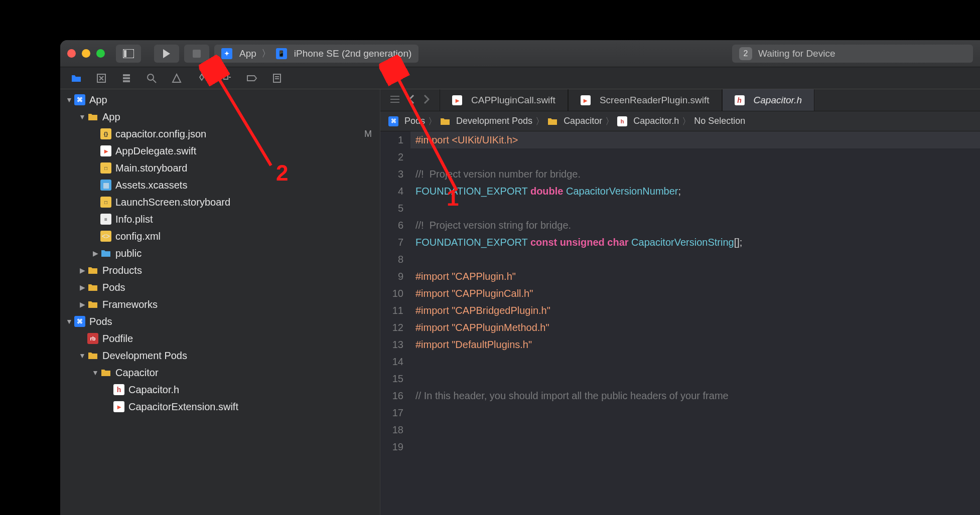 Image resolution: width=980 pixels, height=515 pixels. Describe the element at coordinates (392, 310) in the screenshot. I see `line-number: 11` at that location.